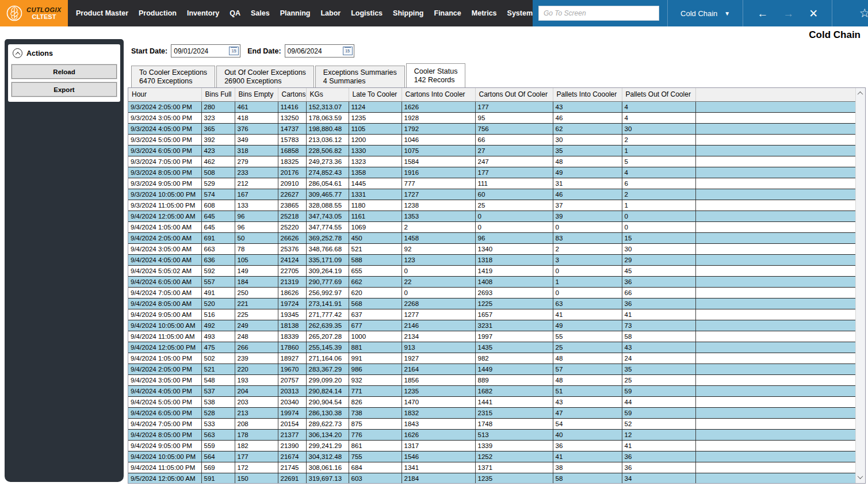 The width and height of the screenshot is (868, 486). I want to click on table-row: 9/4/2024 7:05:00 PM53320820154289,622.73…, so click(492, 423).